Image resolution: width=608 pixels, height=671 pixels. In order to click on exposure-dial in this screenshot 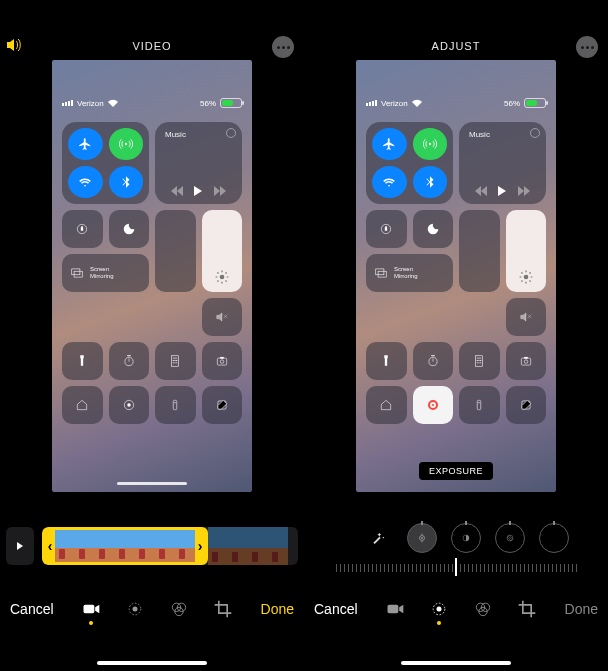, I will do `click(422, 538)`.